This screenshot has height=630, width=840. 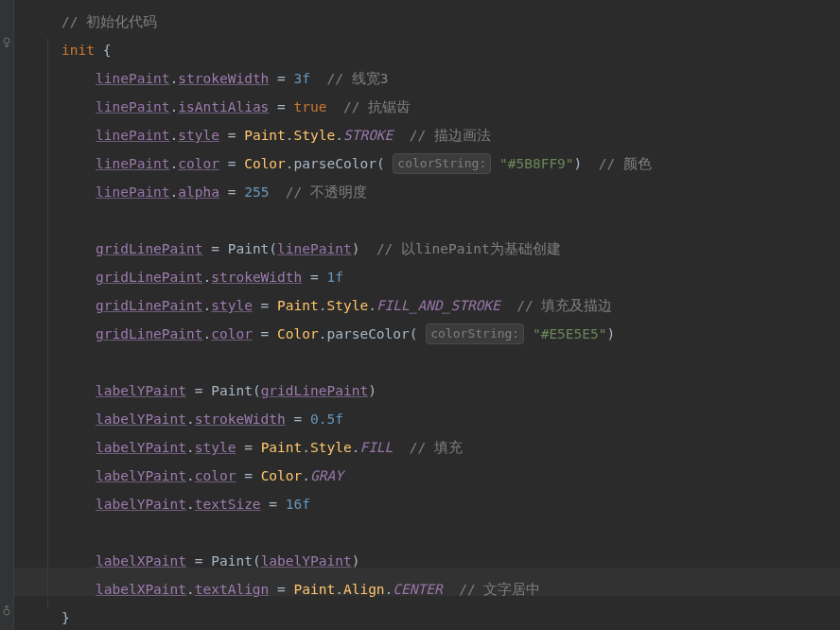 What do you see at coordinates (228, 504) in the screenshot?
I see `prop-textSize: textSize` at bounding box center [228, 504].